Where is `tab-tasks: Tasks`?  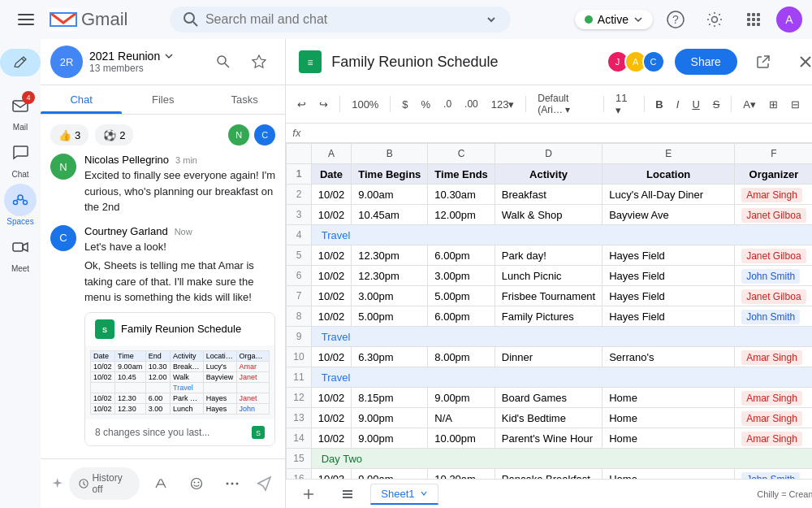
tab-tasks: Tasks is located at coordinates (244, 99).